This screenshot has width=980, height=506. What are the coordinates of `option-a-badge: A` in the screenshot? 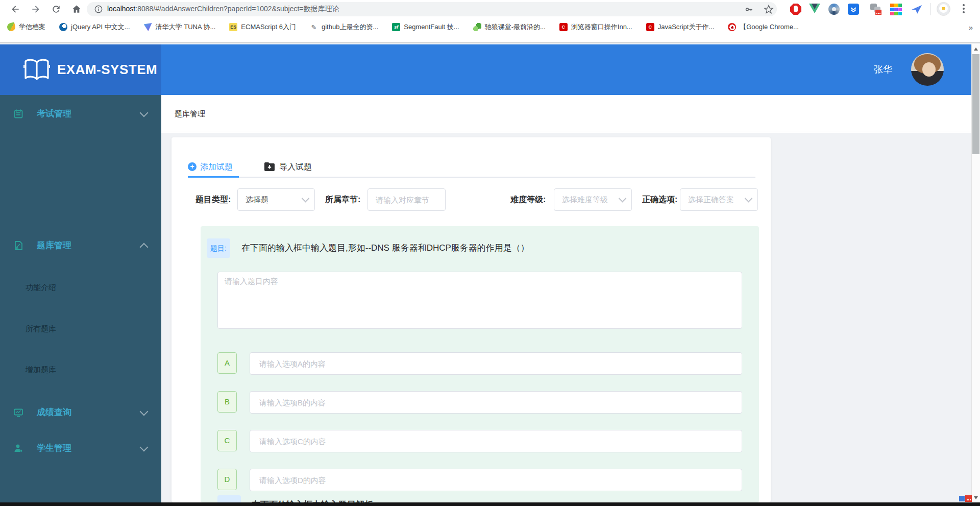 It's located at (227, 363).